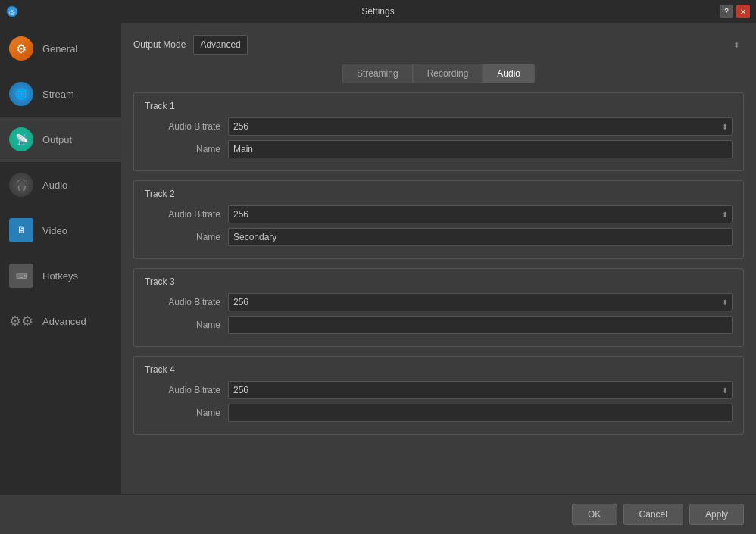 This screenshot has width=756, height=534. Describe the element at coordinates (480, 126) in the screenshot. I see `track-1-bitrate-input` at that location.